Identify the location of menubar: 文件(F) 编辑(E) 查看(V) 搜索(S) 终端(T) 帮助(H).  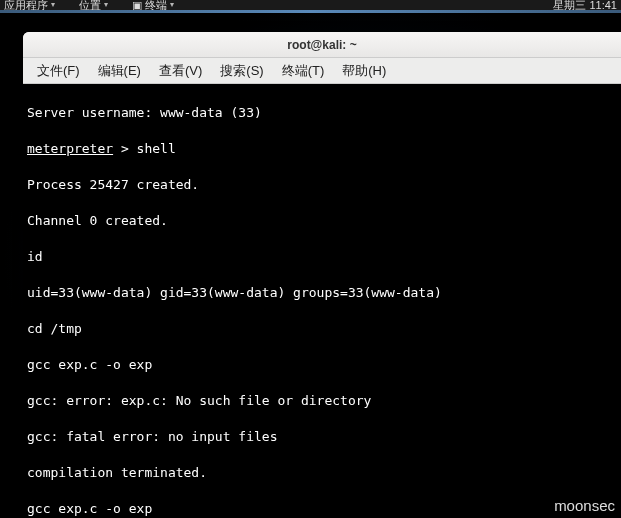
(322, 71).